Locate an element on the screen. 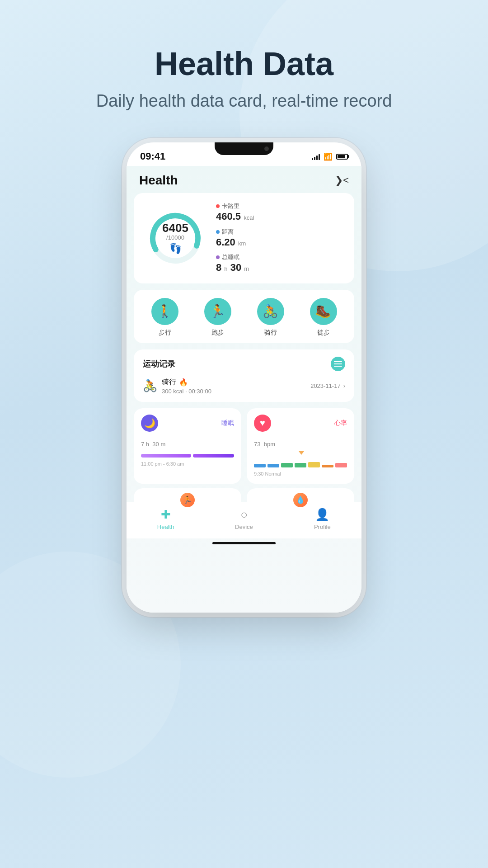 The height and width of the screenshot is (868, 488). stat-sleep: 总睡眠 8 h 30 m is located at coordinates (280, 264).